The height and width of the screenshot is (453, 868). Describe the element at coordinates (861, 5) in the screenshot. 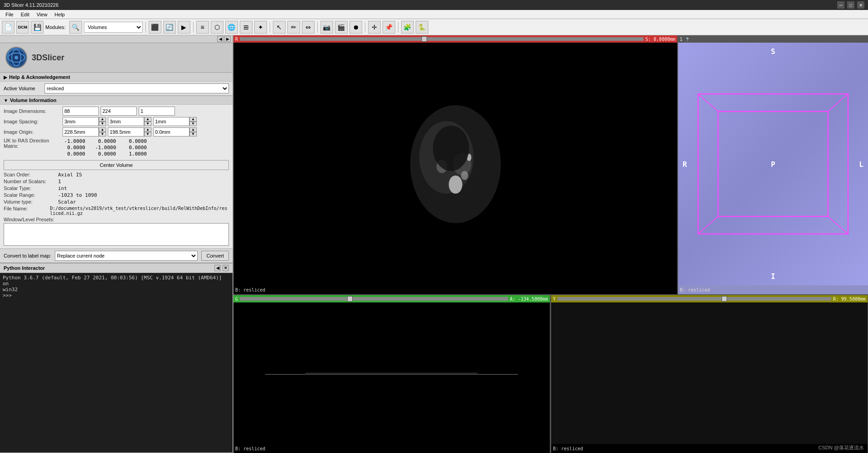

I see `close-button: ✕` at that location.